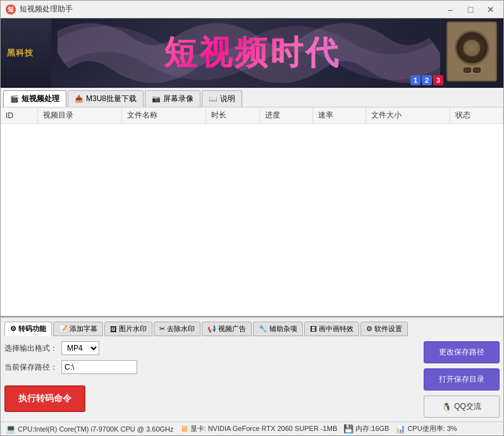 The height and width of the screenshot is (436, 504). What do you see at coordinates (252, 428) in the screenshot?
I see `status-bar: 💻 CPU:Intel(R) Core(TM) i7-9700K CPU @ 3…` at bounding box center [252, 428].